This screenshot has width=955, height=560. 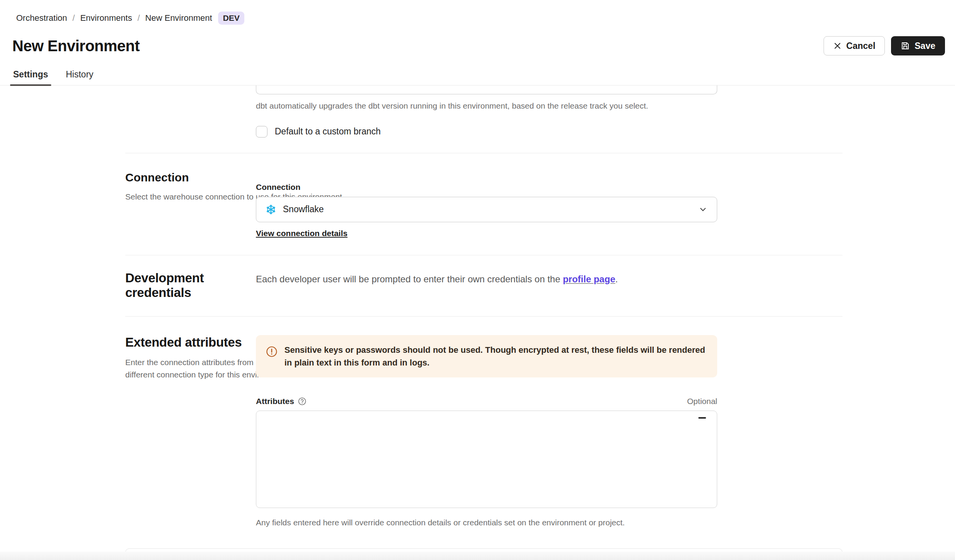 What do you see at coordinates (589, 279) in the screenshot?
I see `profile-page-link: profile page` at bounding box center [589, 279].